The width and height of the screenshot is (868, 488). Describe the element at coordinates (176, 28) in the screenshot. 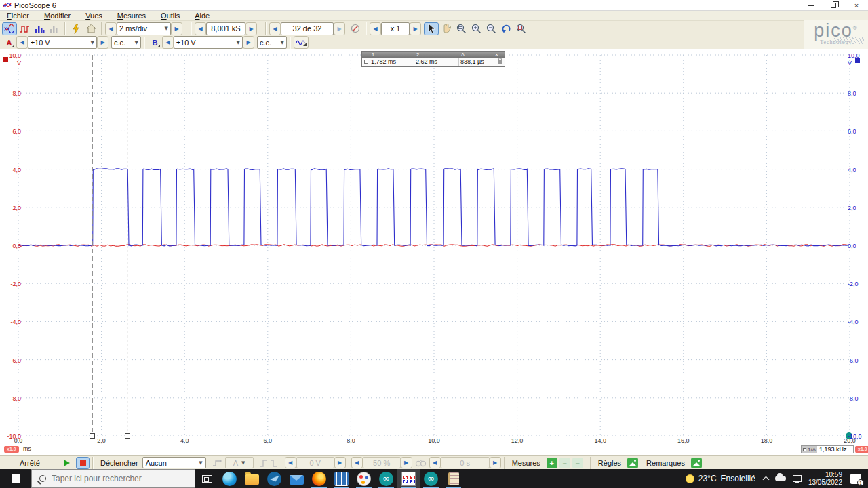

I see `timebase-increase-button: ▶` at that location.